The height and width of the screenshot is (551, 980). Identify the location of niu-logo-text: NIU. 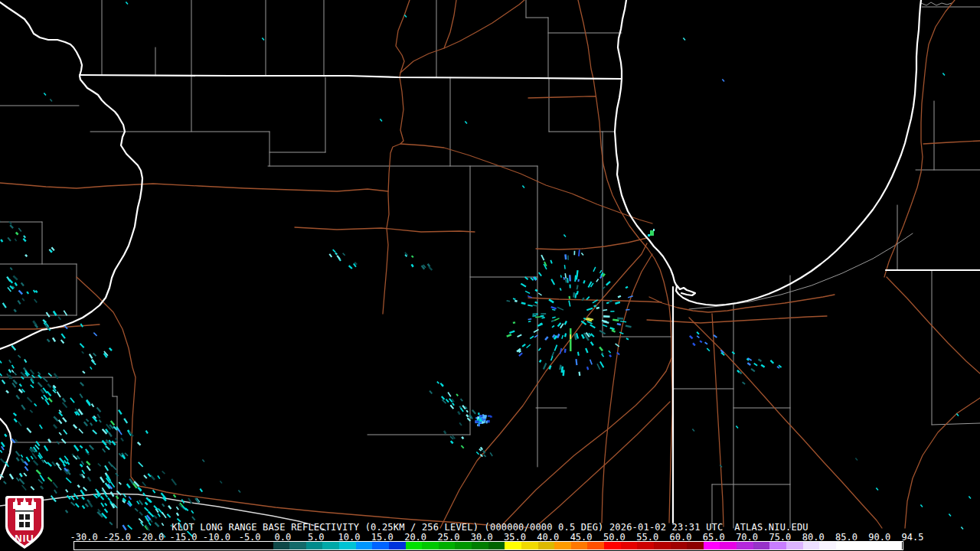
(24, 539).